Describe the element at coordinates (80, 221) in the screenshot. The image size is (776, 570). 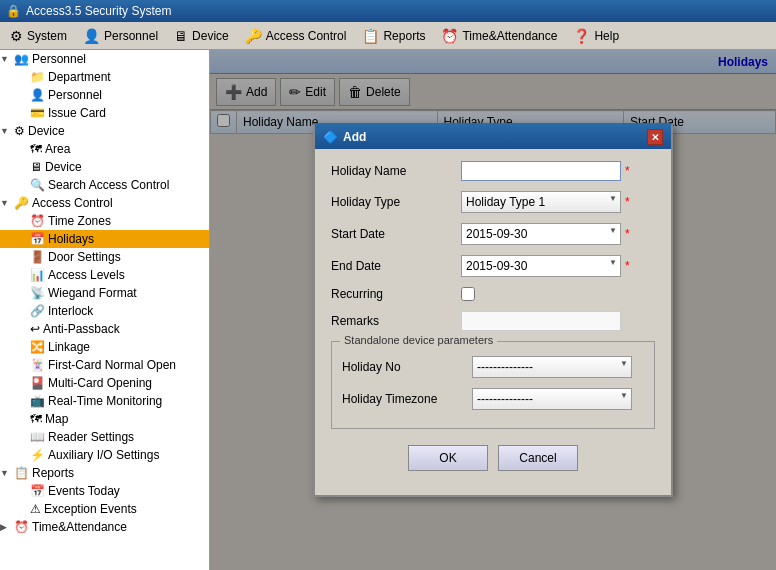
I see `time-zones-label: Time Zones` at that location.